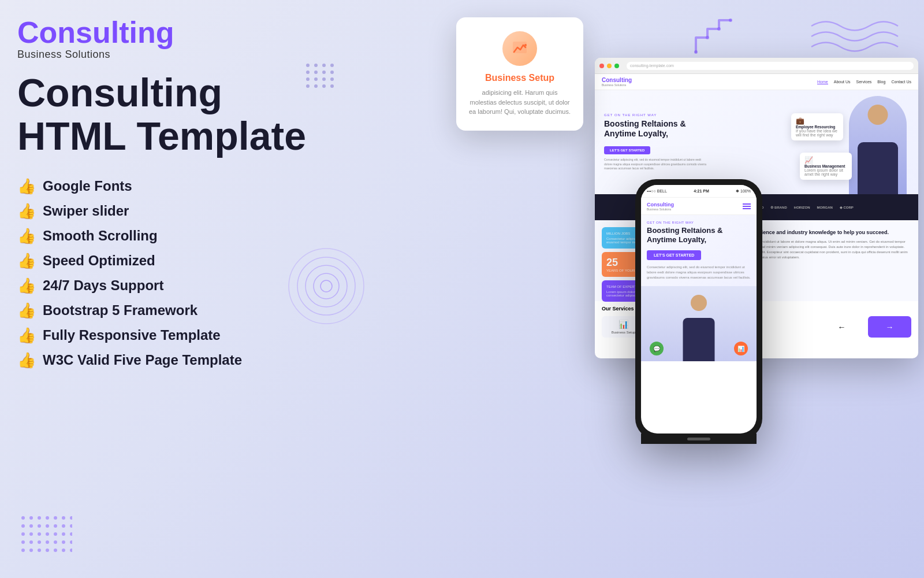  I want to click on thumb-icon-8: 👍, so click(27, 361).